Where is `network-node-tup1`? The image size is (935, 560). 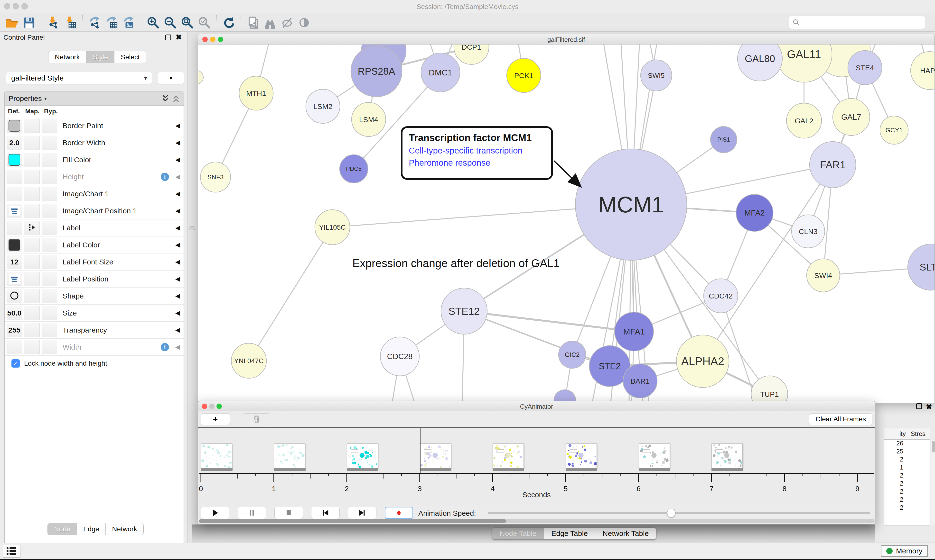
network-node-tup1 is located at coordinates (770, 389).